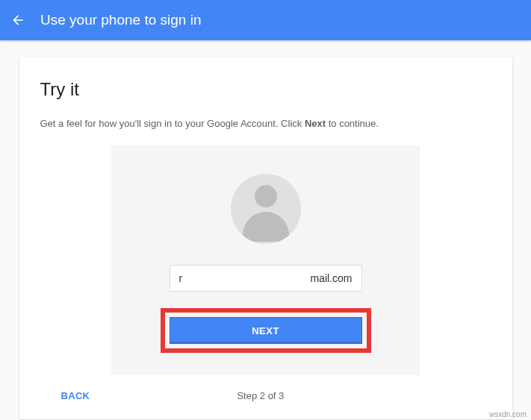 This screenshot has width=531, height=420. What do you see at coordinates (266, 331) in the screenshot?
I see `next-button-label: NEXT` at bounding box center [266, 331].